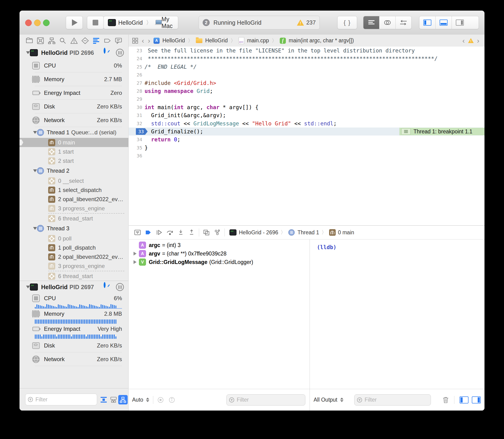 The height and width of the screenshot is (439, 504). Describe the element at coordinates (61, 400) in the screenshot. I see `navigator-filter-field` at that location.